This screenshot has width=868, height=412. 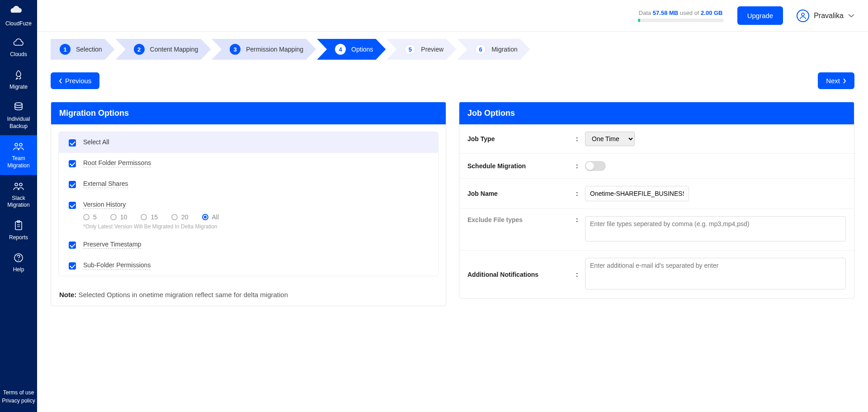 What do you see at coordinates (83, 49) in the screenshot?
I see `step-selection: 1Selection` at bounding box center [83, 49].